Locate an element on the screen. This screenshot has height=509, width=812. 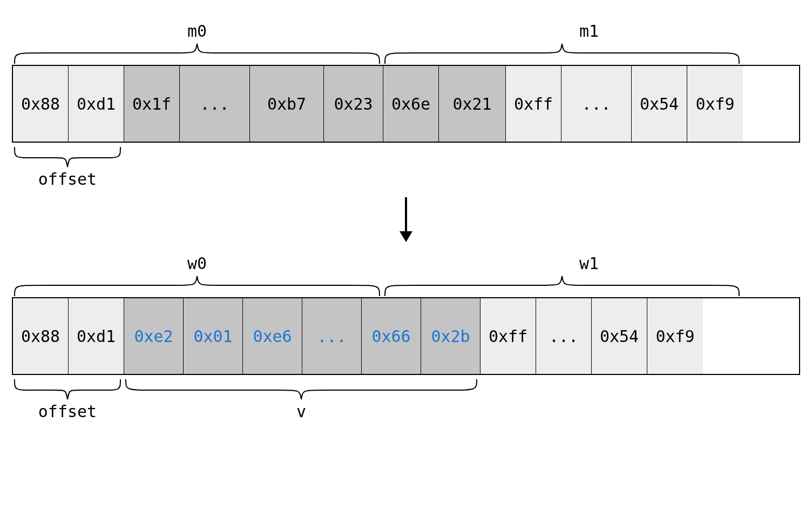
memory-cell: 0x2b is located at coordinates (451, 336).